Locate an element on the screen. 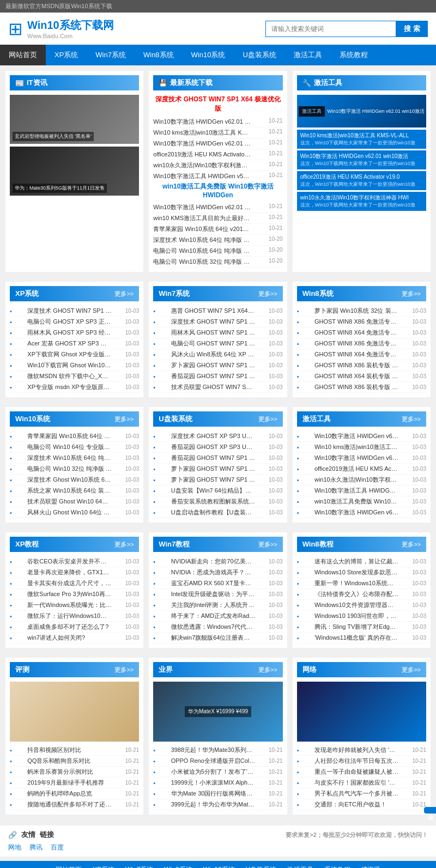  list-item-link: 电脑公司 Win10系统 64位 纯净版 V2019.09_Win10... is located at coordinates (202, 251).